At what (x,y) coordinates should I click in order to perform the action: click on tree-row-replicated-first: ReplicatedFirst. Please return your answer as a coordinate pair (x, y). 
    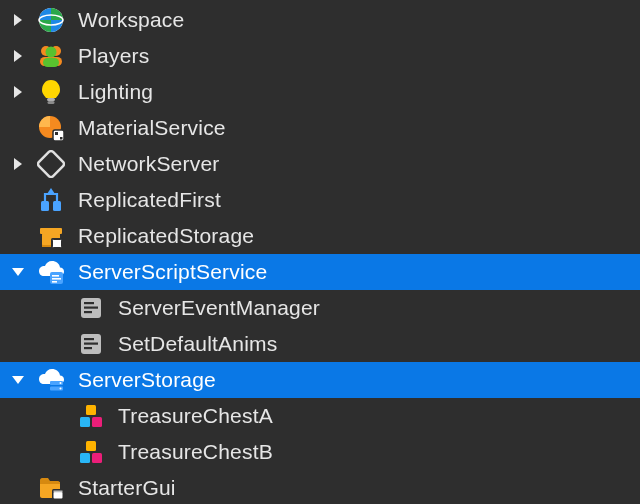
    Looking at the image, I should click on (320, 200).